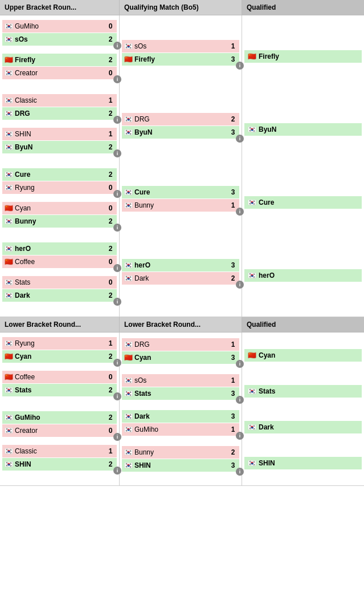 The height and width of the screenshot is (608, 364). Describe the element at coordinates (59, 383) in the screenshot. I see `match-pair: 🇨🇳Coffee0🇰🇷Stats2i` at that location.